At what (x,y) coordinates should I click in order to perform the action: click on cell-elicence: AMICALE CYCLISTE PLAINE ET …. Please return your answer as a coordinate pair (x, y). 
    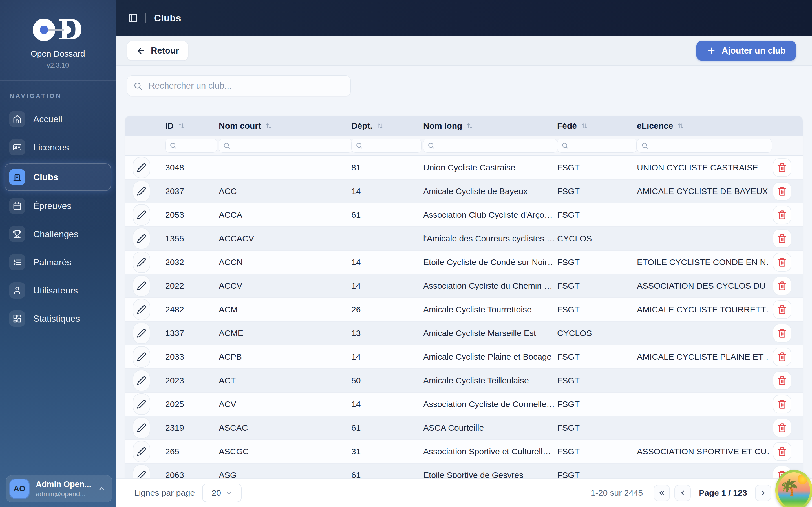
    Looking at the image, I should click on (701, 357).